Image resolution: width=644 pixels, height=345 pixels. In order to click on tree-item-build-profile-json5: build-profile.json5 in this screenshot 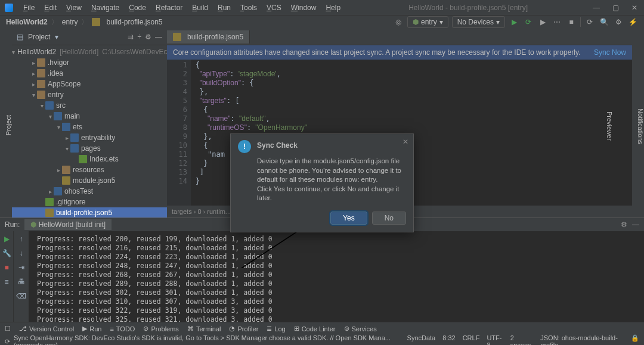, I will do `click(89, 212)`.